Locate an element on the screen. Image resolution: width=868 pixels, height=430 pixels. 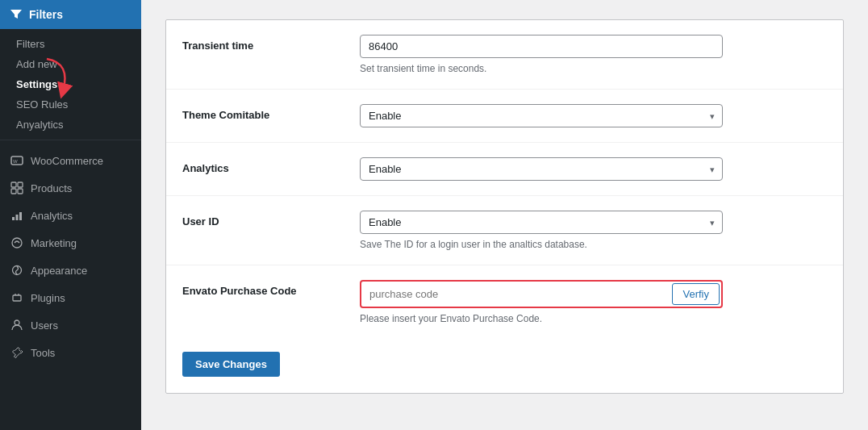
users-icon is located at coordinates (17, 325).